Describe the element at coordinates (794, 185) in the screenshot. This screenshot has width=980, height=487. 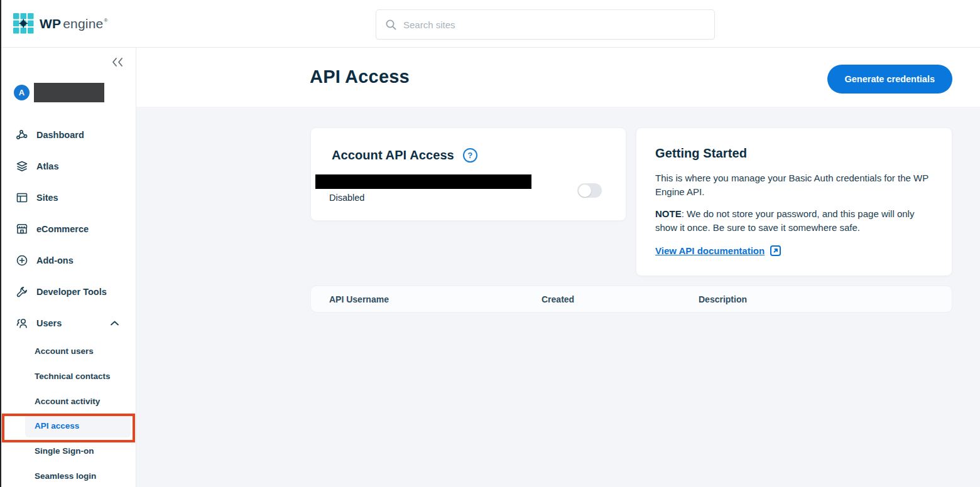
I see `getting-started-paragraph: This is where you manage your Basic Auth…` at that location.